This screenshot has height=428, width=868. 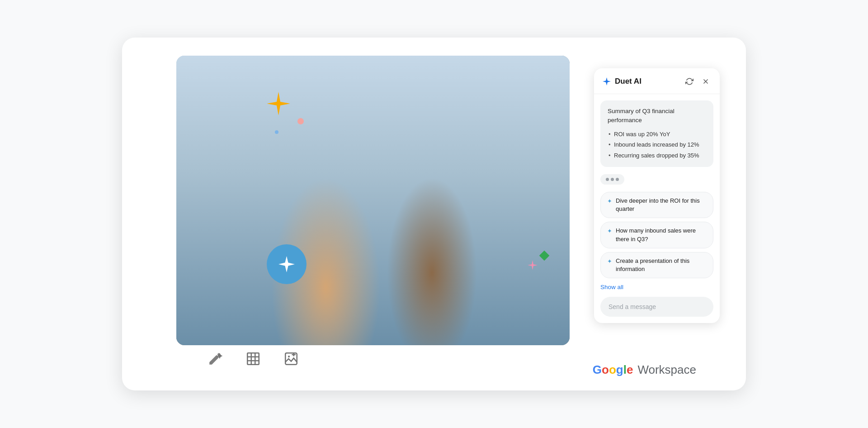 I want to click on chat-title: Duet AI, so click(x=628, y=81).